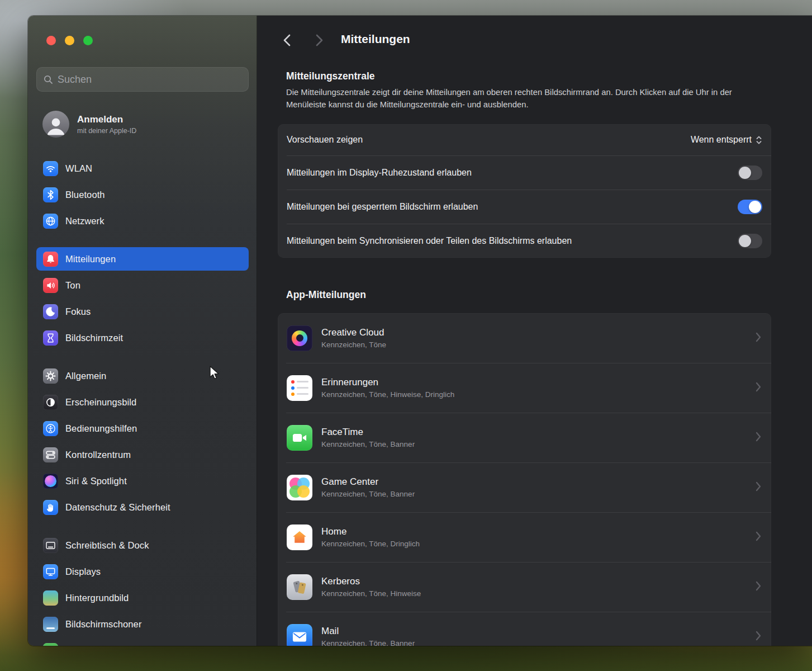 The width and height of the screenshot is (812, 671). What do you see at coordinates (118, 508) in the screenshot?
I see `sidebar-item-label: Datenschutz & Sicherheit` at bounding box center [118, 508].